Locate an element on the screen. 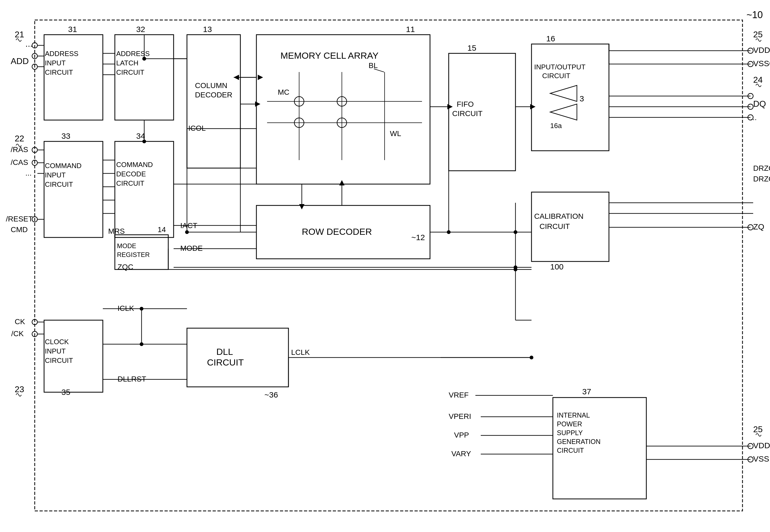 This screenshot has width=770, height=532. calibration-label: CALIBRATION is located at coordinates (559, 216).